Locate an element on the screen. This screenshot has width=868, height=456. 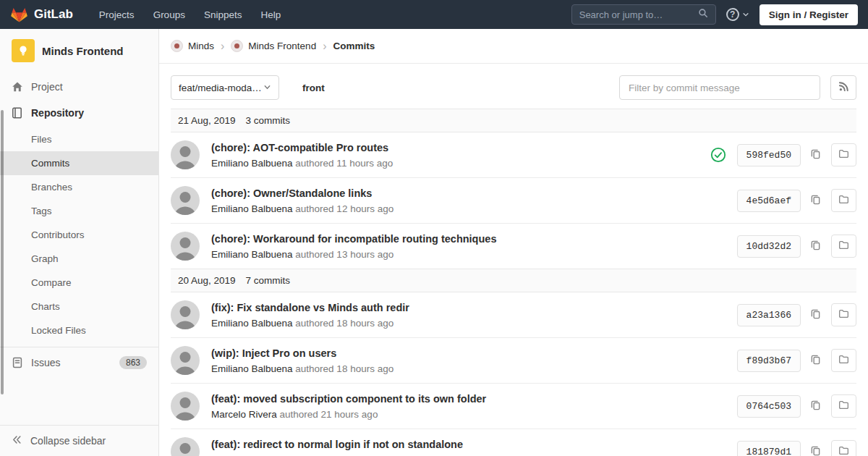
commit-meta-text: authored 13 hours ago is located at coordinates (344, 255).